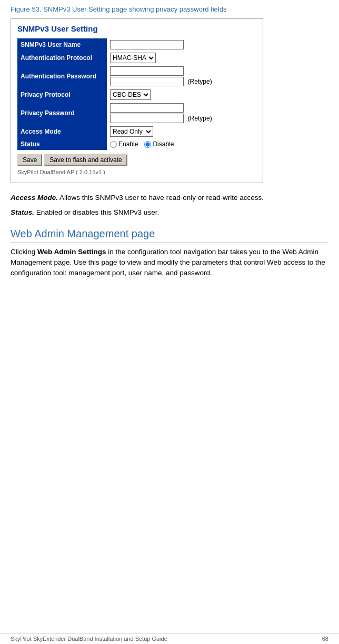 The height and width of the screenshot is (644, 339). I want to click on figure-title: Figure 53. SNMPv3 User Setting page show…, so click(170, 9).